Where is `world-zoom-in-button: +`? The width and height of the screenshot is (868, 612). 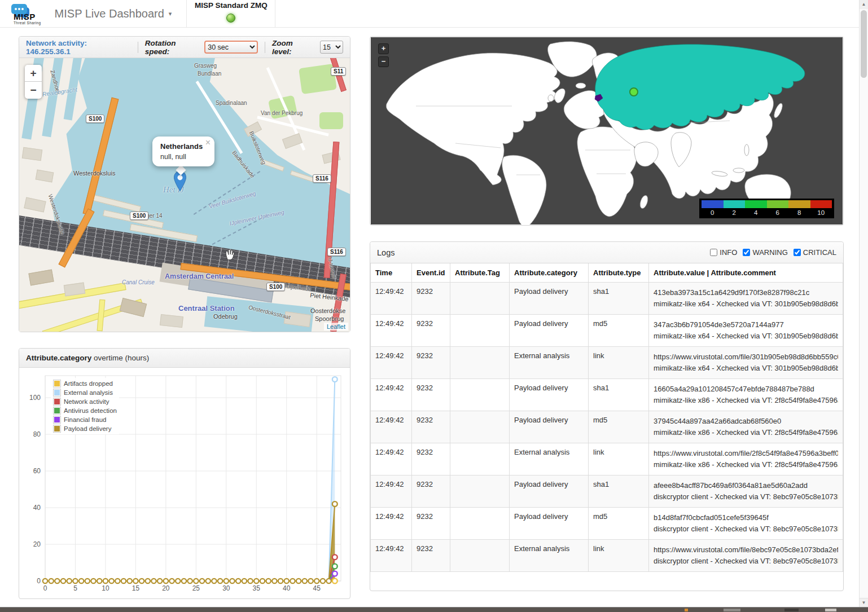
world-zoom-in-button: + is located at coordinates (384, 49).